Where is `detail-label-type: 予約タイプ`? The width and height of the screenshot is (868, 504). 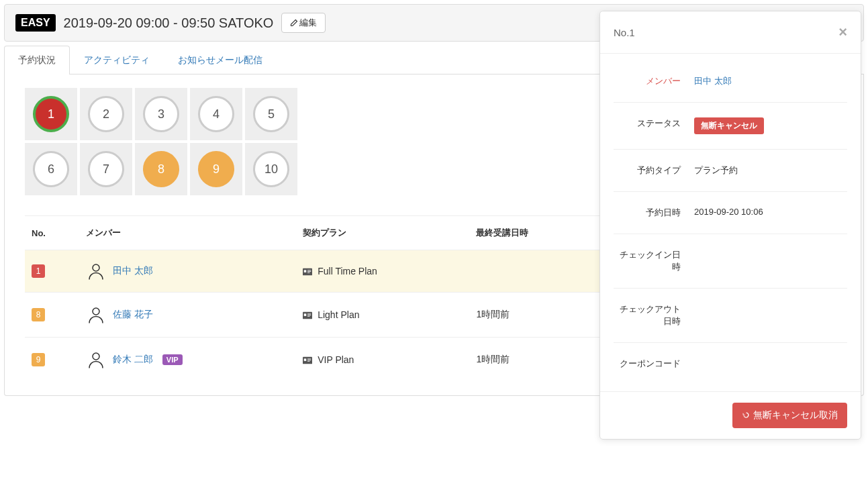 detail-label-type: 予約タイプ is located at coordinates (647, 170).